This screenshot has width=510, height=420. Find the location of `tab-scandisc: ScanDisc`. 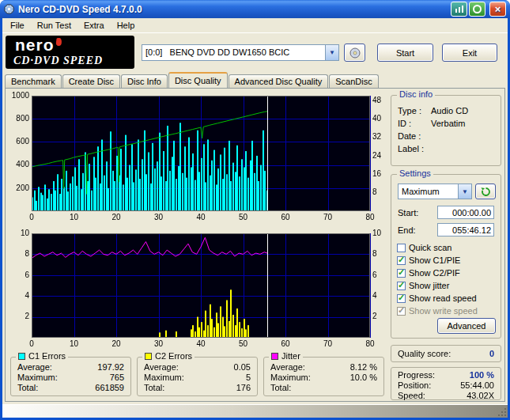

tab-scandisc: ScanDisc is located at coordinates (353, 81).